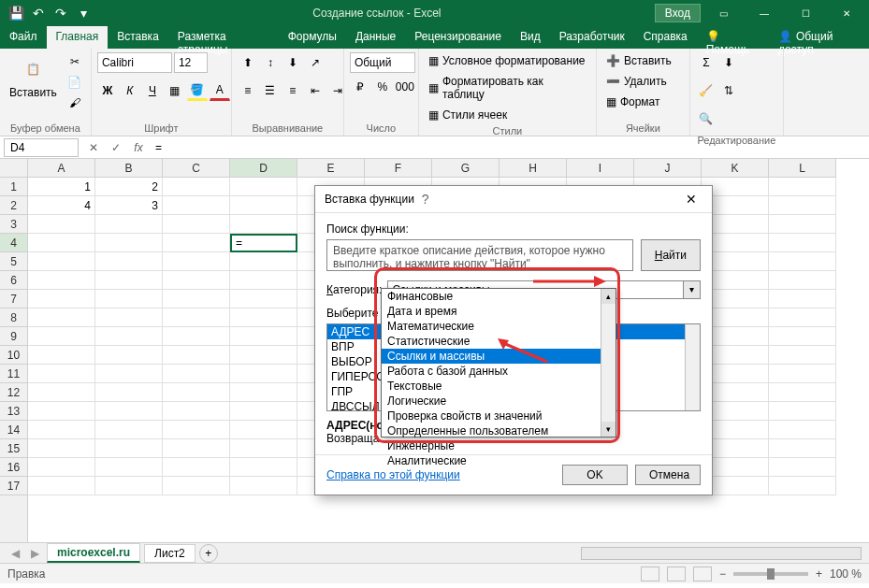 The height and width of the screenshot is (588, 869). Describe the element at coordinates (13, 449) in the screenshot. I see `row-header: 15` at that location.